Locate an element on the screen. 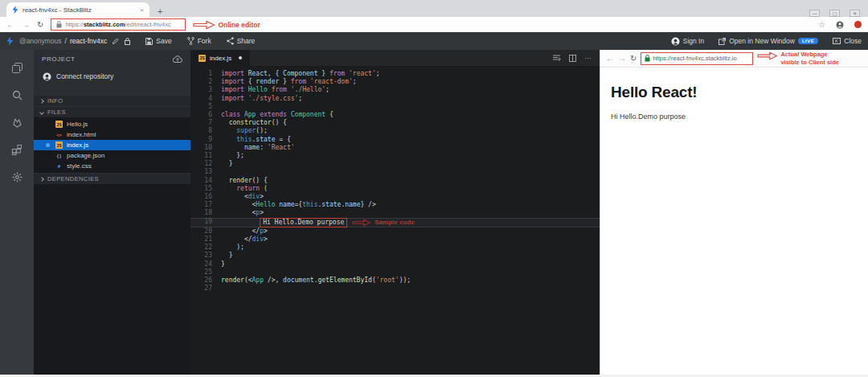 This screenshot has width=868, height=377. actual-webpage-annotation: Actual Webpage visible to Client side is located at coordinates (798, 59).